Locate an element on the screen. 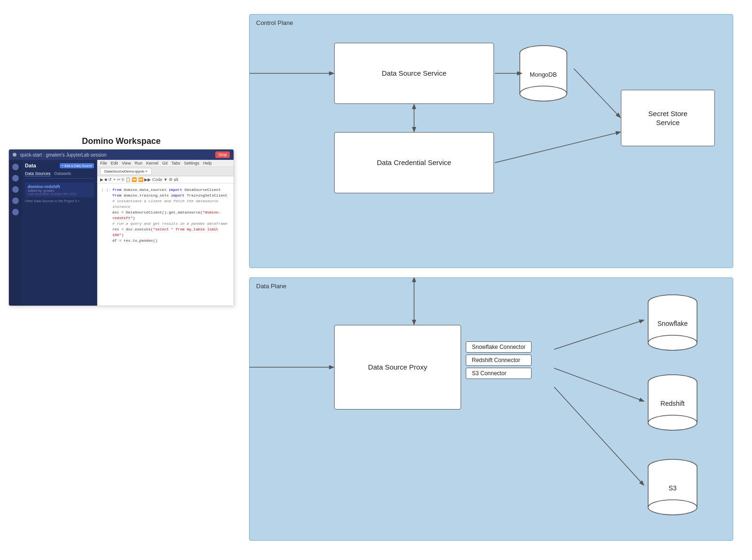 The width and height of the screenshot is (752, 560). editor-tab-bar: DataSourceDemo.ipynb × is located at coordinates (165, 172).